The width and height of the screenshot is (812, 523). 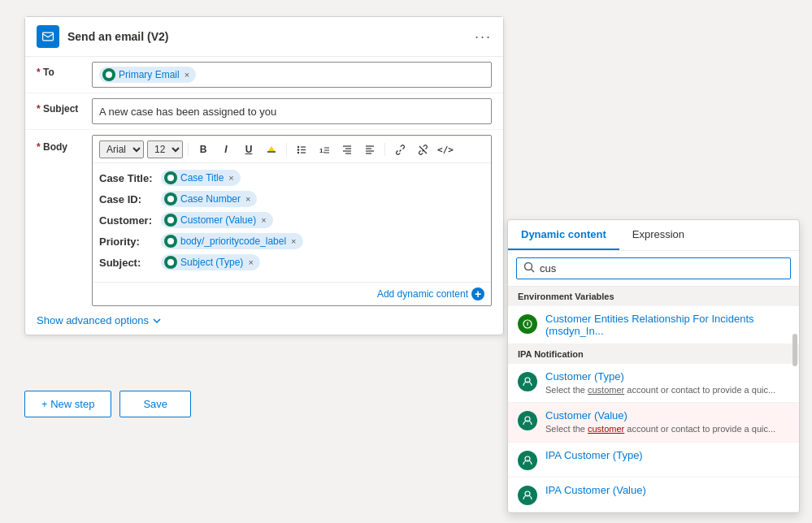 What do you see at coordinates (218, 220) in the screenshot?
I see `customer-value-token-label: Customer (Value)` at bounding box center [218, 220].